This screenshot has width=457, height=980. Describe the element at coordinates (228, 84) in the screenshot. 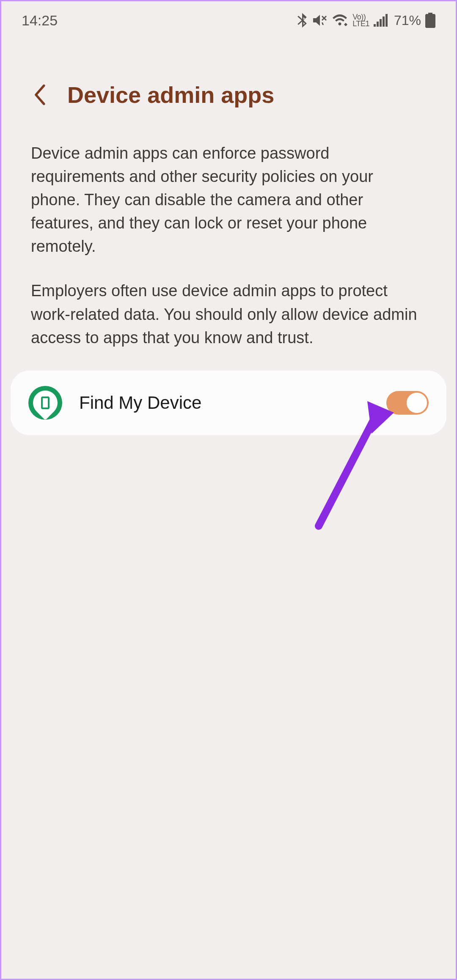

I see `page-header: Device admin apps` at that location.